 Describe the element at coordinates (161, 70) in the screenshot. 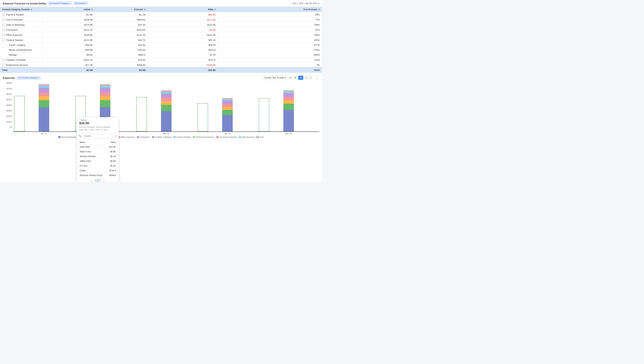

I see `total-row: Total $2.5M $2.4M $16.8K 101%` at that location.